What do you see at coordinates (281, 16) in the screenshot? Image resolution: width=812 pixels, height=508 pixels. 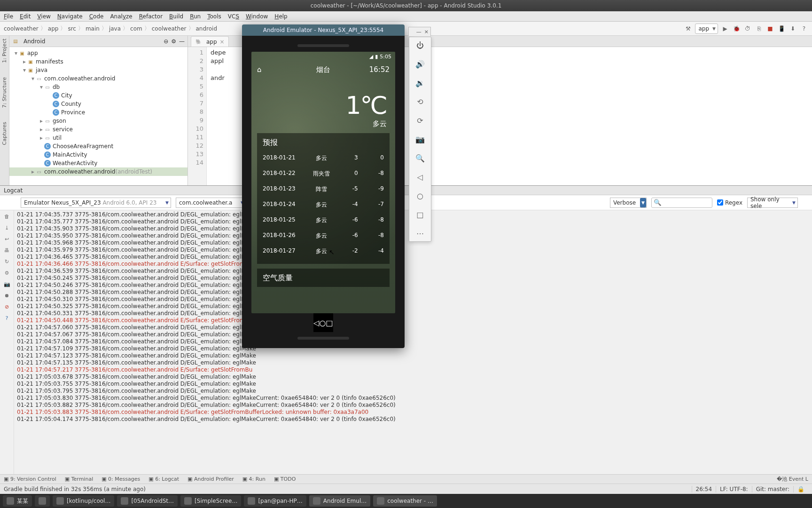 I see `menu-help: Help` at bounding box center [281, 16].